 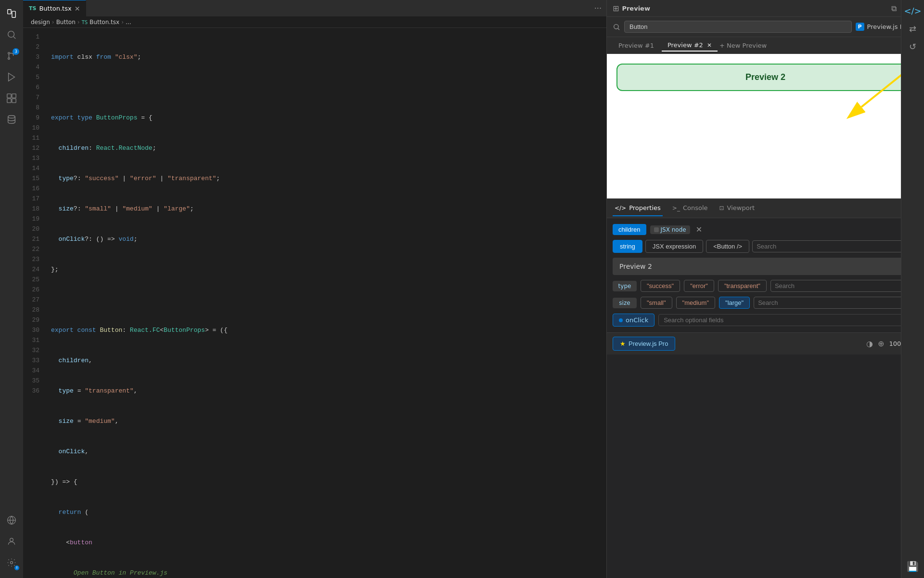 What do you see at coordinates (620, 208) in the screenshot?
I see `properties-icon: </>` at bounding box center [620, 208].